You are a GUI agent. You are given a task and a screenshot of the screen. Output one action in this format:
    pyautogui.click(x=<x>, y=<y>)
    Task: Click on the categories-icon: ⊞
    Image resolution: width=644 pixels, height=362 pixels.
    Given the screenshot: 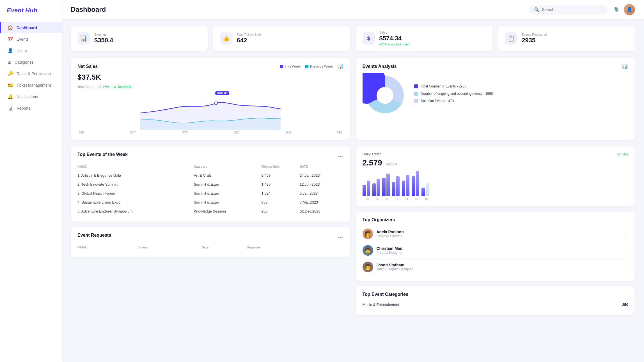 What is the action you would take?
    pyautogui.click(x=10, y=62)
    